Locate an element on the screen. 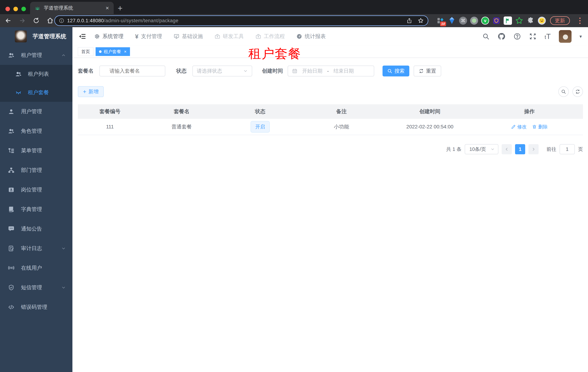  chrome-update-button: 更新 is located at coordinates (560, 21).